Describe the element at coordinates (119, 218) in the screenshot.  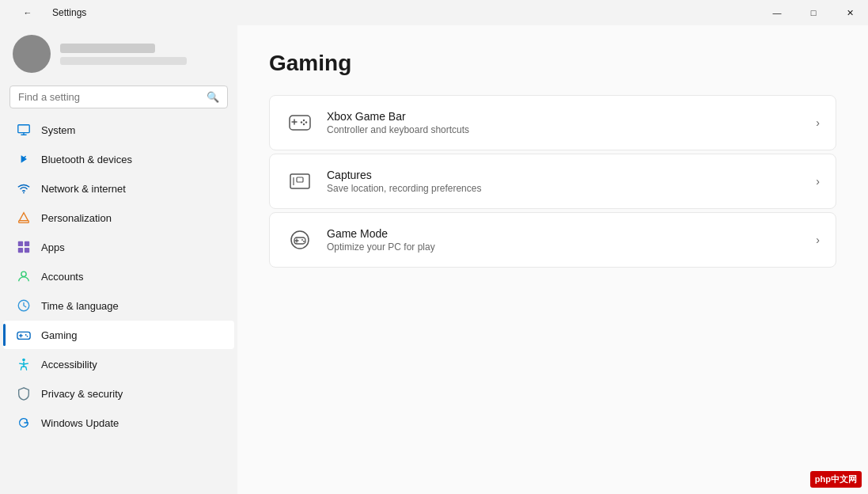
I see `sidebar-item-personalization: Personalization` at that location.